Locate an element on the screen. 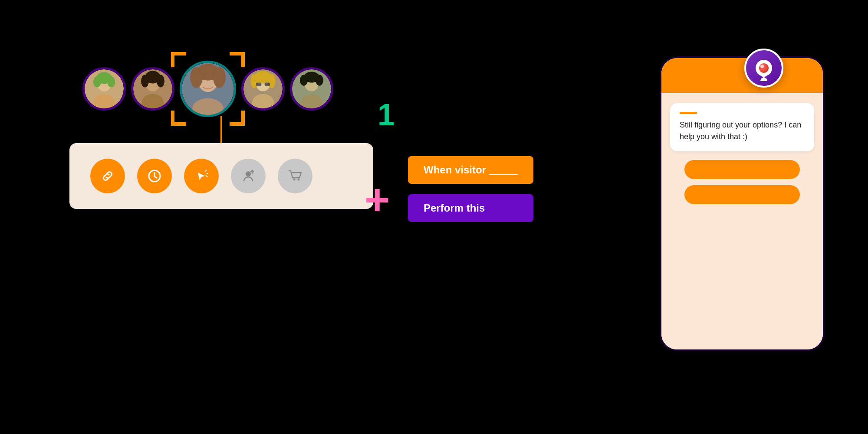  phone-body: Still figuring out your options? I can h… is located at coordinates (742, 221).